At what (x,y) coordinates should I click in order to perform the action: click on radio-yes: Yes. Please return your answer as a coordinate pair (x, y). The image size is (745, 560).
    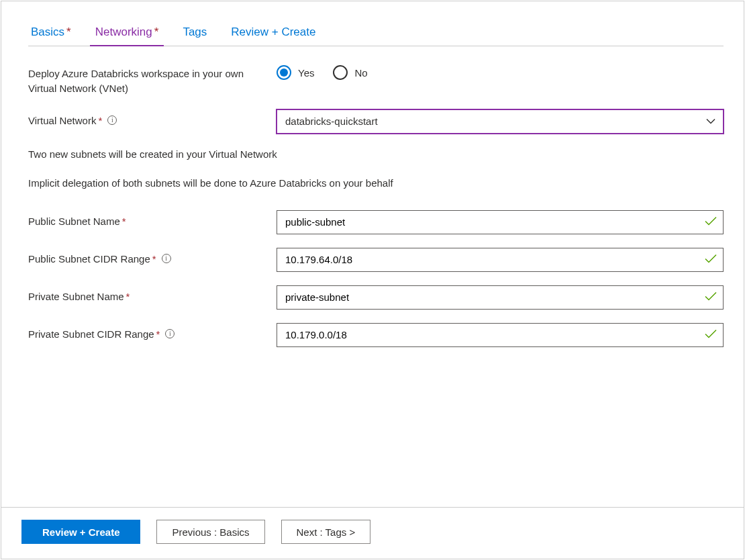
    Looking at the image, I should click on (295, 73).